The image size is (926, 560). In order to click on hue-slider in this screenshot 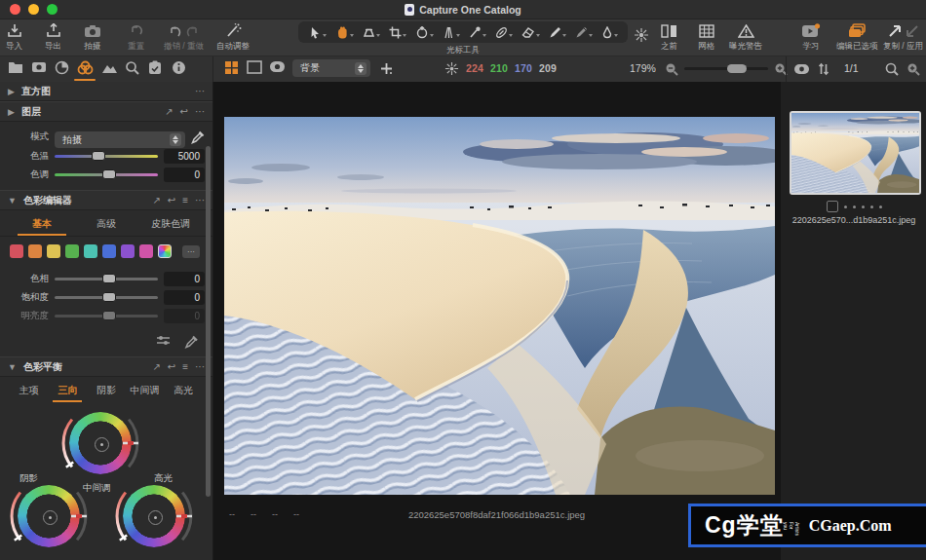, I will do `click(106, 279)`.